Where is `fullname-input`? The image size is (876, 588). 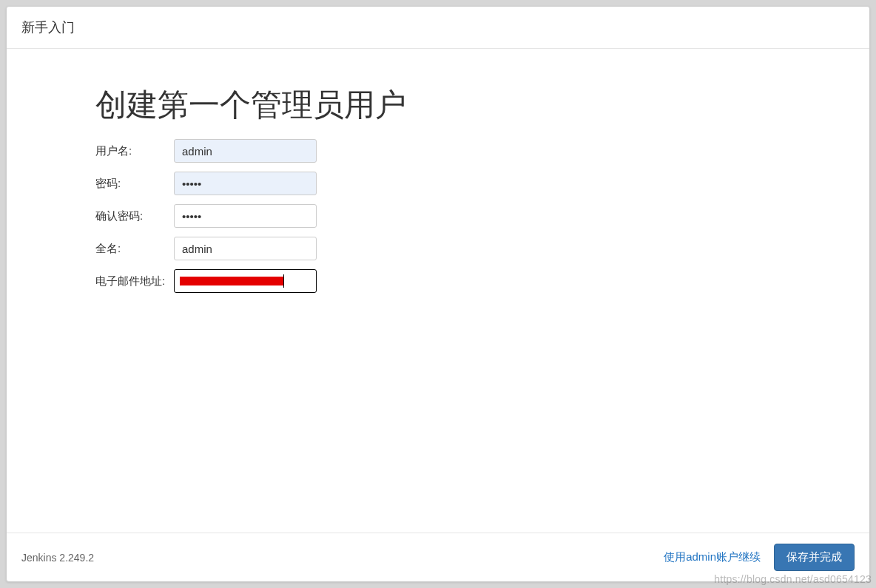
fullname-input is located at coordinates (246, 249).